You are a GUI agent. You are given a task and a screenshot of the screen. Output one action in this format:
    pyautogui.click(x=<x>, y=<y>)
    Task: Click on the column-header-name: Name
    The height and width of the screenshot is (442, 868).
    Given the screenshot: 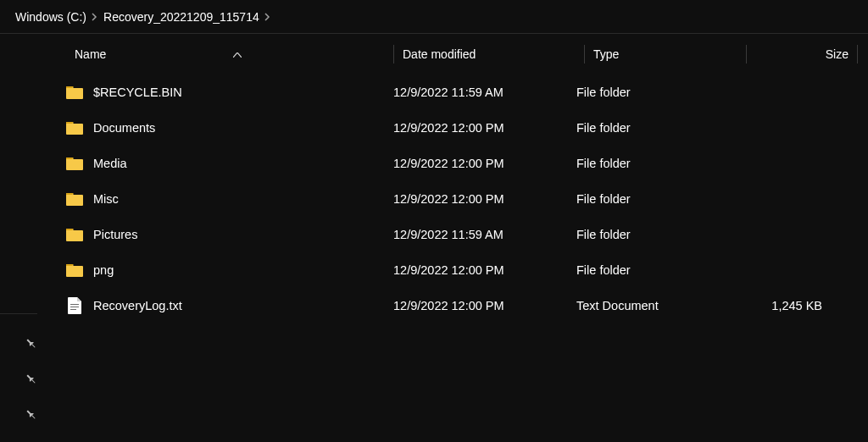 What is the action you would take?
    pyautogui.click(x=234, y=54)
    